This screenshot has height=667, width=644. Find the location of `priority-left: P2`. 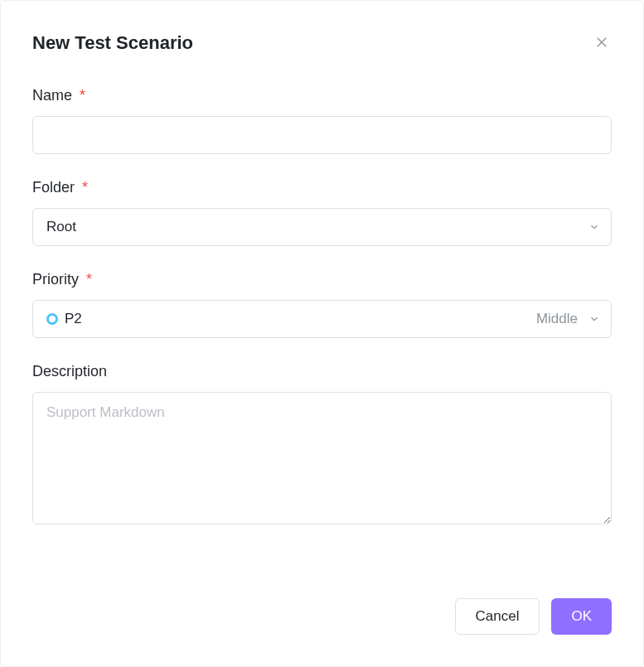

priority-left: P2 is located at coordinates (65, 319).